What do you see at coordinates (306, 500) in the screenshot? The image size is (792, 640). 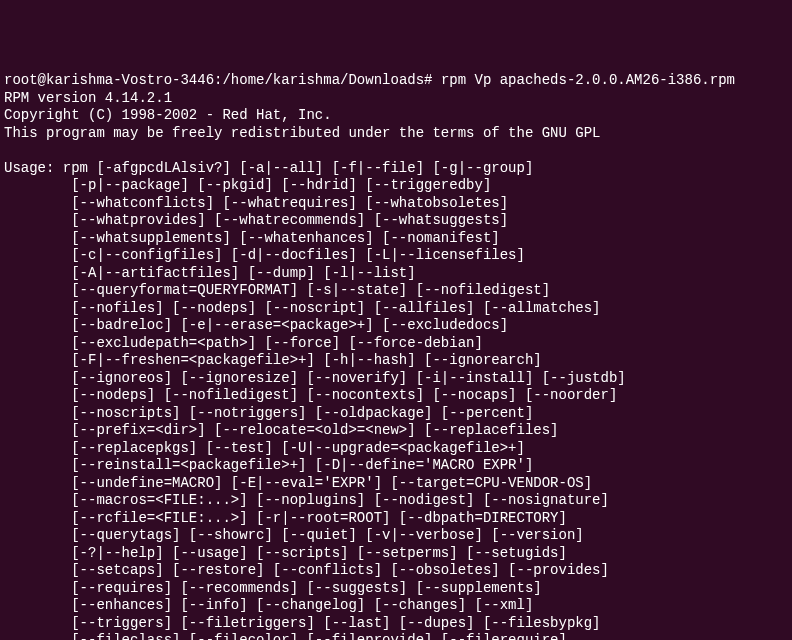 I see `usage-line: [--macros=<FILE:...>] [--noplugins] [--n…` at bounding box center [306, 500].